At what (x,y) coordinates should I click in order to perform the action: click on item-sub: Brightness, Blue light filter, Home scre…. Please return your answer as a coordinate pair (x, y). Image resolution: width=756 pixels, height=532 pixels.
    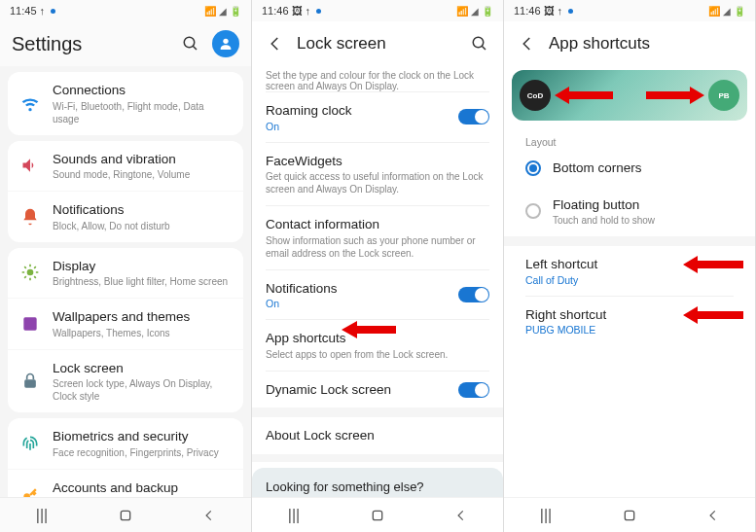
    Looking at the image, I should click on (142, 282).